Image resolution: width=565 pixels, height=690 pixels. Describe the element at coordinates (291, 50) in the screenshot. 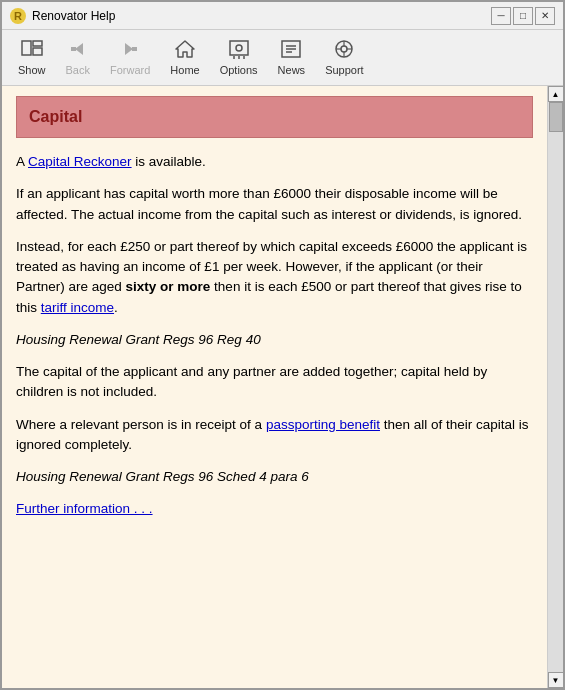

I see `news-icon` at that location.